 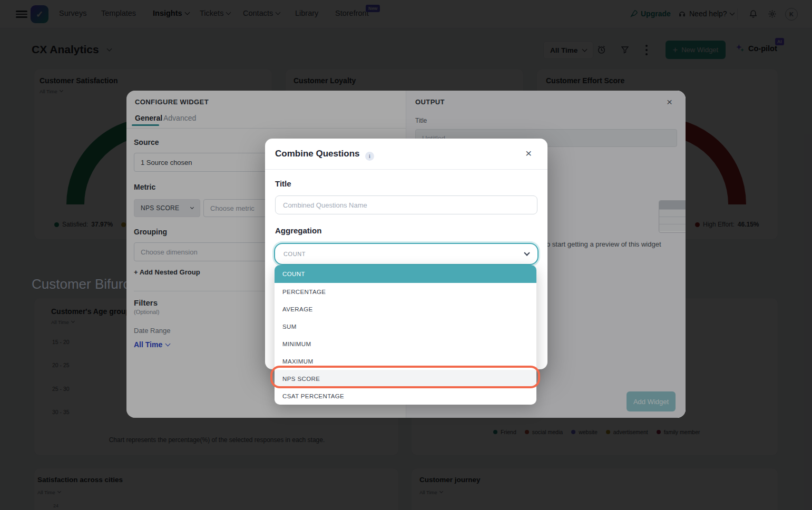 I want to click on add-nested-group-button: + Add Nested Group, so click(x=167, y=272).